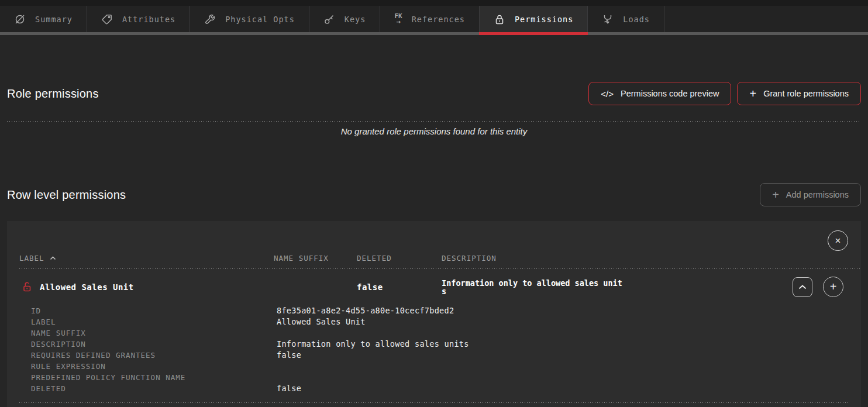 This screenshot has height=407, width=868. Describe the element at coordinates (563, 322) in the screenshot. I see `detail-value: Allowed Sales Unit` at that location.